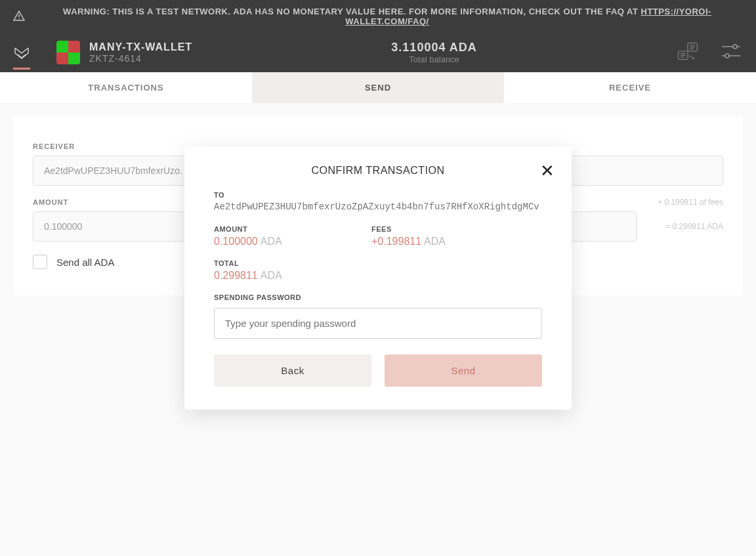 The height and width of the screenshot is (556, 756). What do you see at coordinates (236, 242) in the screenshot?
I see `modal-amount-value: 0.100000` at bounding box center [236, 242].